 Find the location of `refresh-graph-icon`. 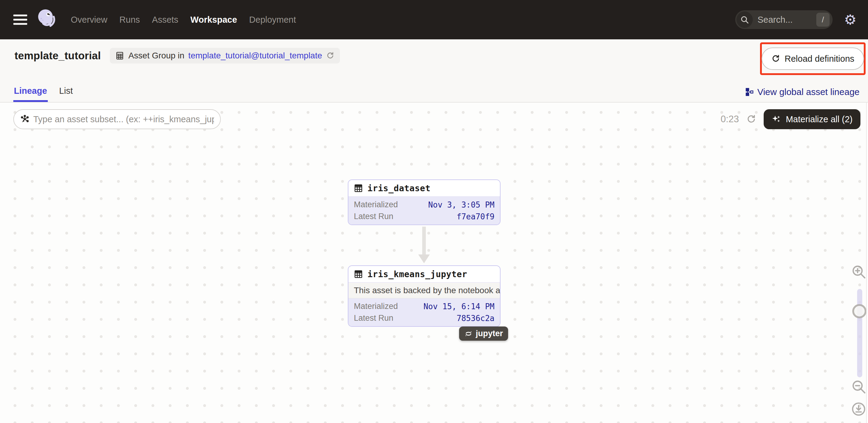

refresh-graph-icon is located at coordinates (751, 119).